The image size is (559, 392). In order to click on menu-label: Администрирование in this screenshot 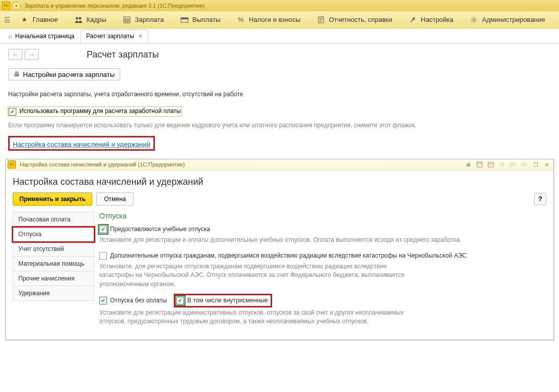, I will do `click(514, 19)`.